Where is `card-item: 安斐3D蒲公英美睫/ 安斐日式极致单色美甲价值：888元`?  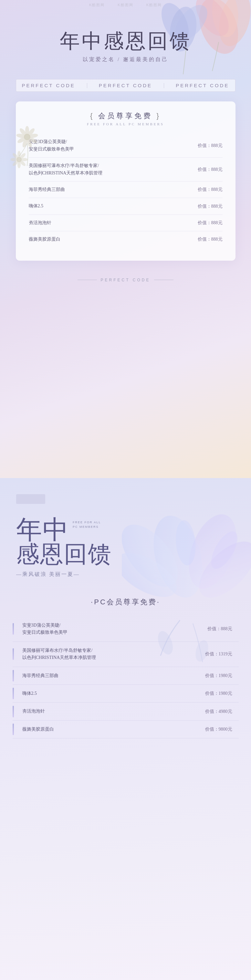
card-item: 安斐3D蒲公英美睫/ 安斐日式极致单色美甲价值：888元 is located at coordinates (126, 146).